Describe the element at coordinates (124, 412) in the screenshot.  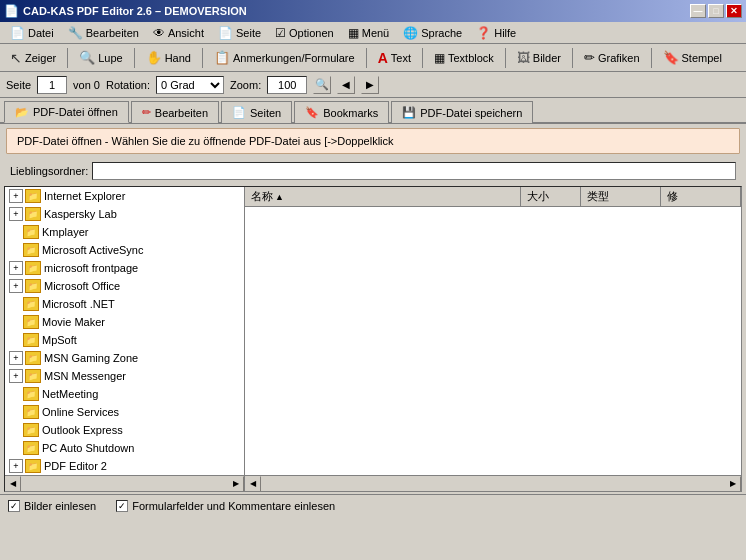
I see `list-item: 📁 Online Services` at that location.